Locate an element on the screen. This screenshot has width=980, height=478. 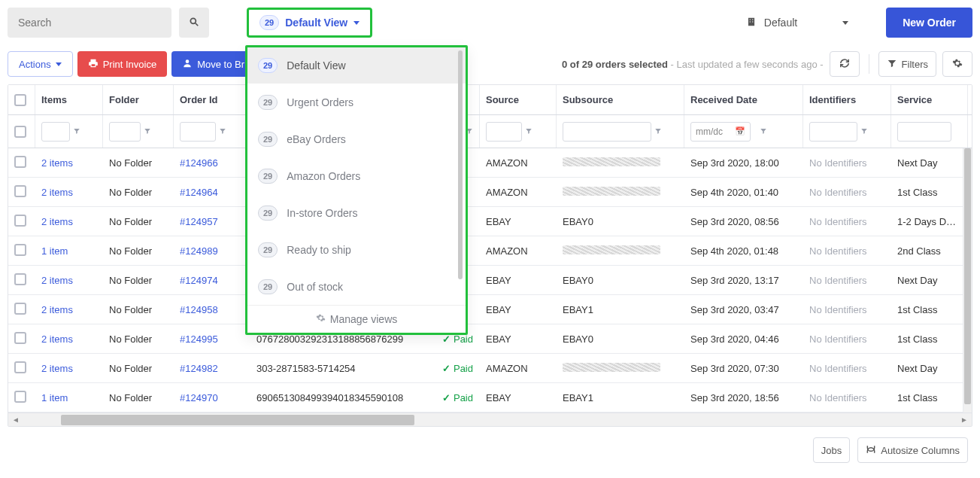
table-row: 2 itemsNo Folder#124957EBAYEBAY0Sep 3rd … is located at coordinates (490, 221).